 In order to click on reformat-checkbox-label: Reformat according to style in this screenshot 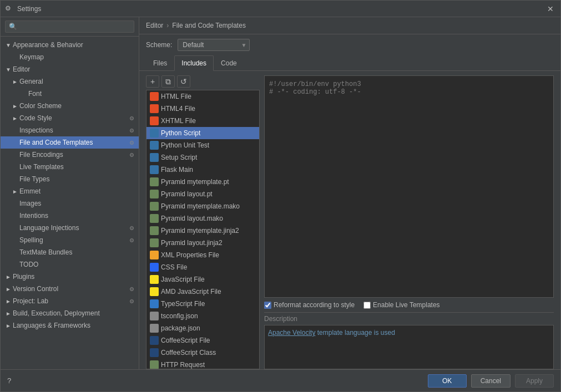, I will do `click(310, 305)`.